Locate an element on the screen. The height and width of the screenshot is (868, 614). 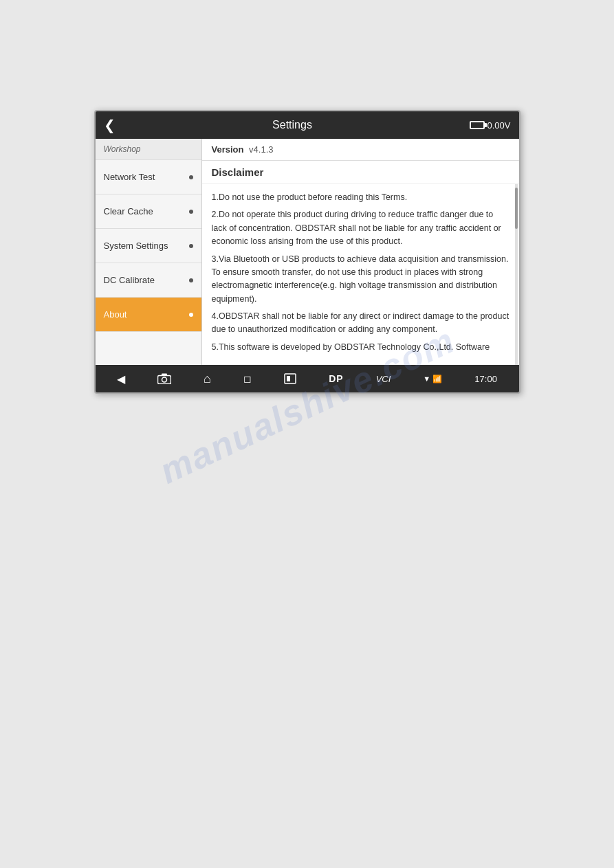
battery-icon is located at coordinates (477, 125).